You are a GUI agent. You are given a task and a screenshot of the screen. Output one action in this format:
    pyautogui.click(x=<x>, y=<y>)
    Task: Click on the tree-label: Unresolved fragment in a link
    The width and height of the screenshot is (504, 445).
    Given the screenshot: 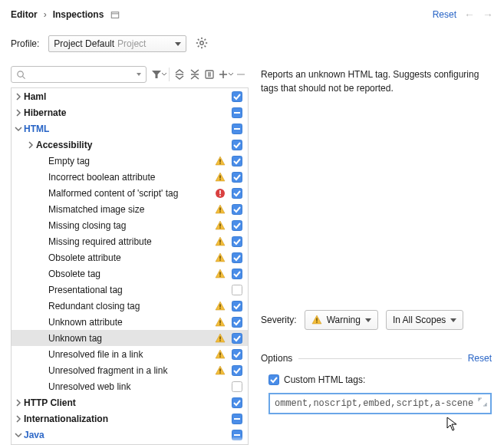 What is the action you would take?
    pyautogui.click(x=130, y=371)
    